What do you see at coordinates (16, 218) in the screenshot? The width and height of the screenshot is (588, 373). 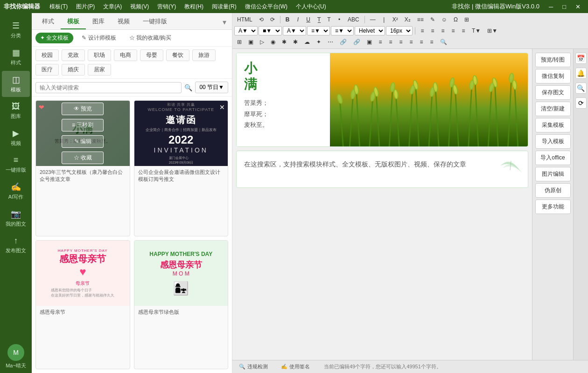 I see `sidebar-item-myimage: 📷 我的图文` at bounding box center [16, 218].